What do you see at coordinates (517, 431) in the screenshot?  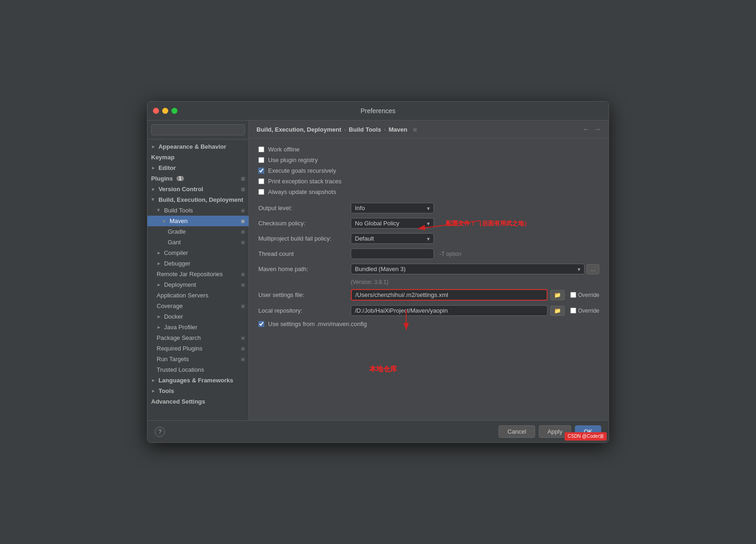 I see `cancel-button: Cancel` at bounding box center [517, 431].